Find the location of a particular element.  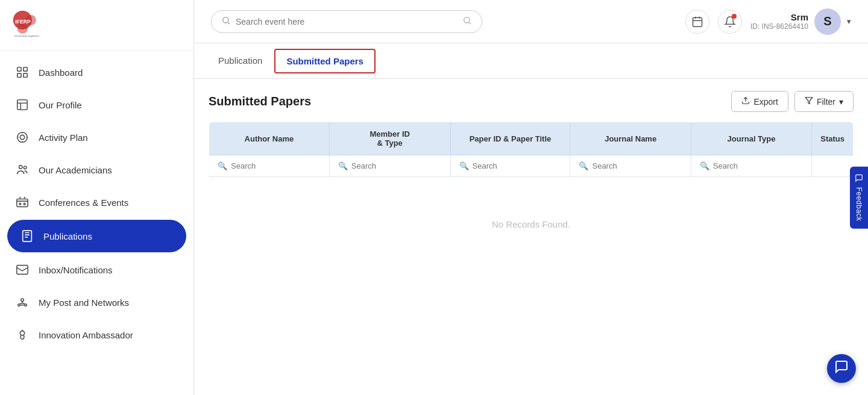

author-search-icon: 🔍 is located at coordinates (222, 166).